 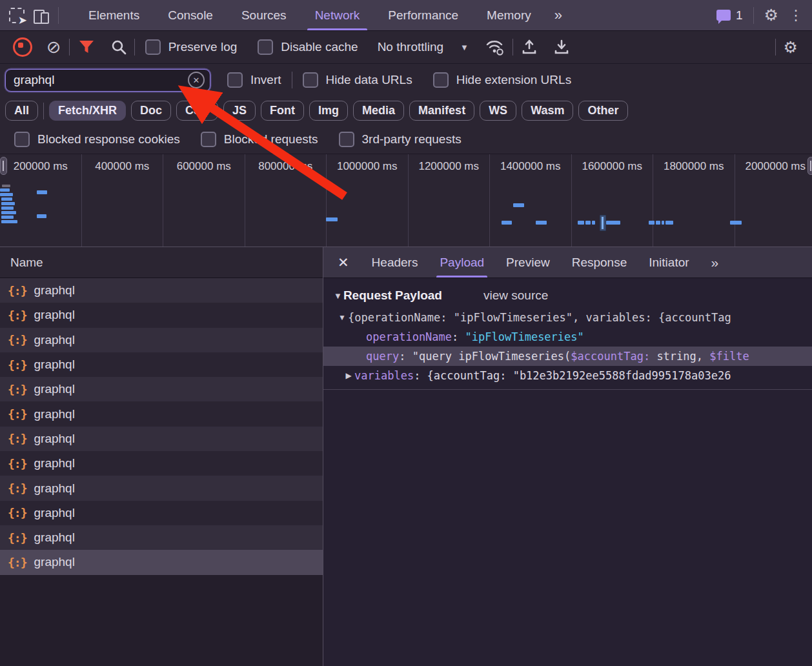 What do you see at coordinates (502, 80) in the screenshot?
I see `hide-extension-urls-checkbox: Hide extension URLs` at bounding box center [502, 80].